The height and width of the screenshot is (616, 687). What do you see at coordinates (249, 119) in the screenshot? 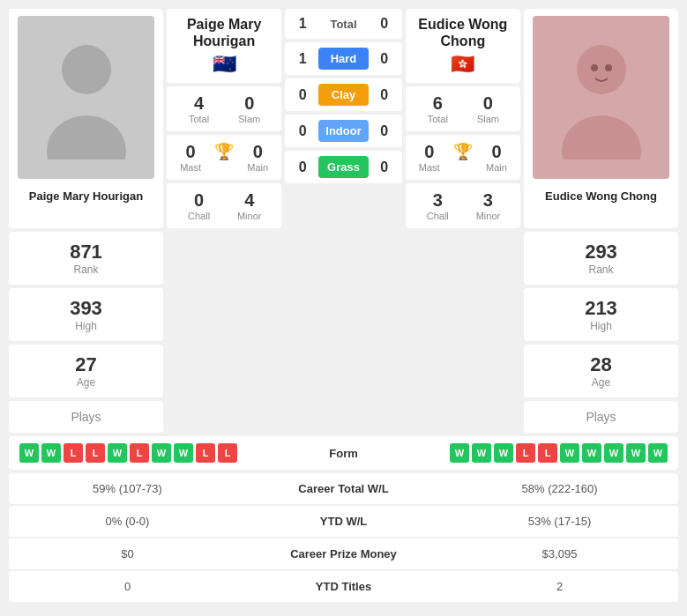
I see `player1-slam-label: Slam` at bounding box center [249, 119].